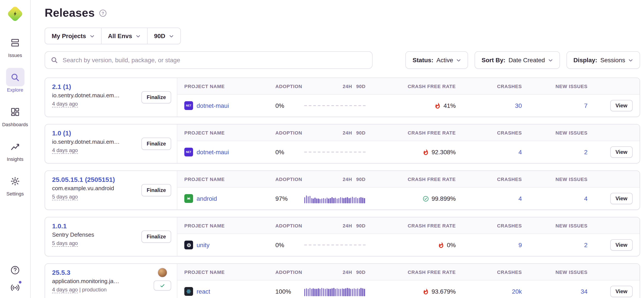 The height and width of the screenshot is (298, 644). I want to click on sidebar-bottom, so click(15, 279).